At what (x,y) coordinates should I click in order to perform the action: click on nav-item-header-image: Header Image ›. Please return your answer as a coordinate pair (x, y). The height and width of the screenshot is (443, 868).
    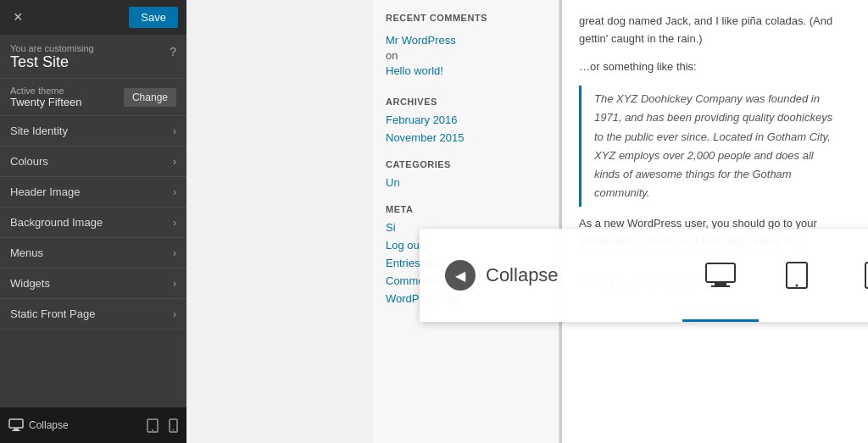
    Looking at the image, I should click on (93, 192).